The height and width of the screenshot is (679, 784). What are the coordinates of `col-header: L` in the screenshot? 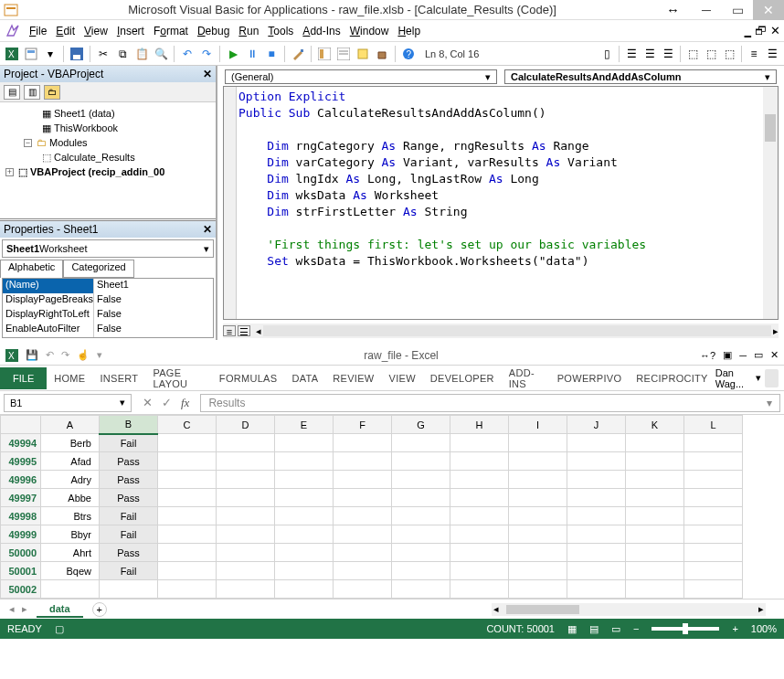 It's located at (714, 425).